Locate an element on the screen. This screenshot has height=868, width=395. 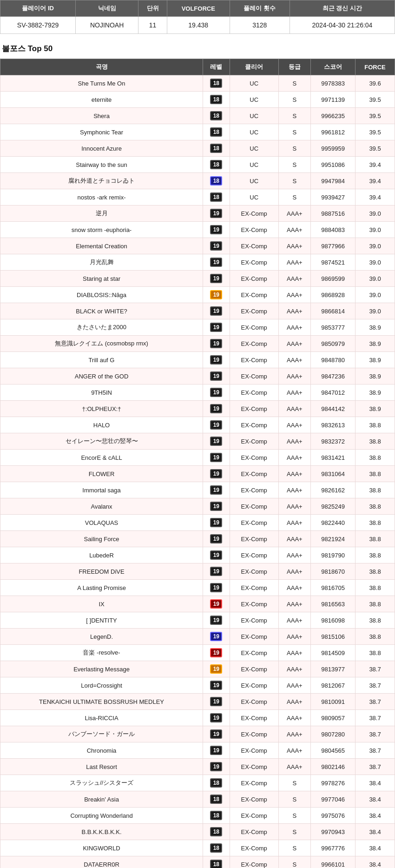
table-row: 無意識レクイエム (cosmobsp rmx)19EX-CompAAA+9850… is located at coordinates (198, 344).